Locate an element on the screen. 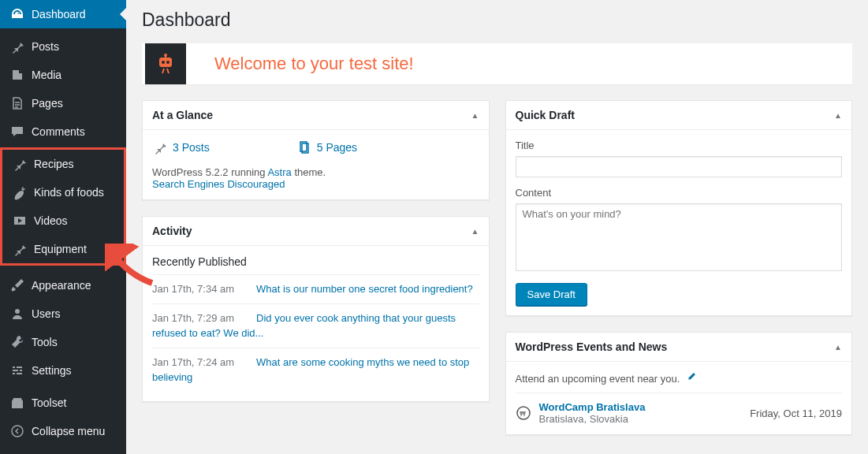 The height and width of the screenshot is (454, 868). comment-icon is located at coordinates (17, 132).